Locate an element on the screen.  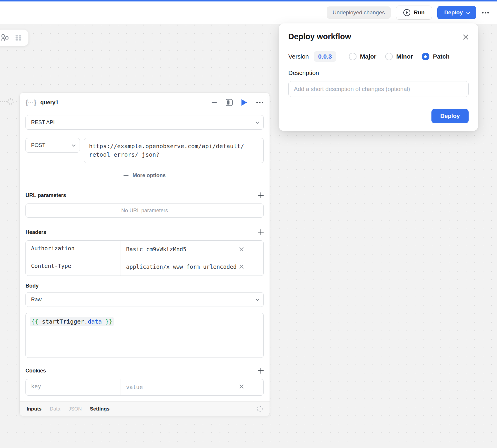
run-button: Run is located at coordinates (414, 13).